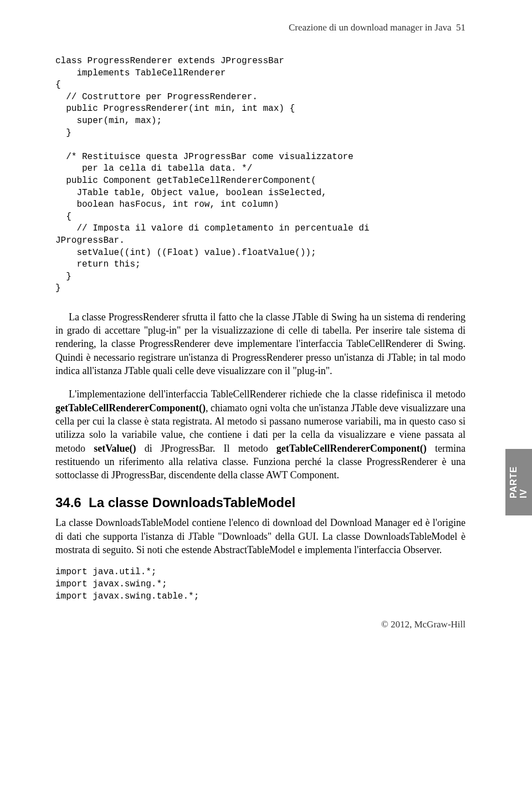 This screenshot has width=532, height=792. I want to click on paragraph-1-text: La classe ProgressRenderer sfrutta il fa…, so click(260, 344).